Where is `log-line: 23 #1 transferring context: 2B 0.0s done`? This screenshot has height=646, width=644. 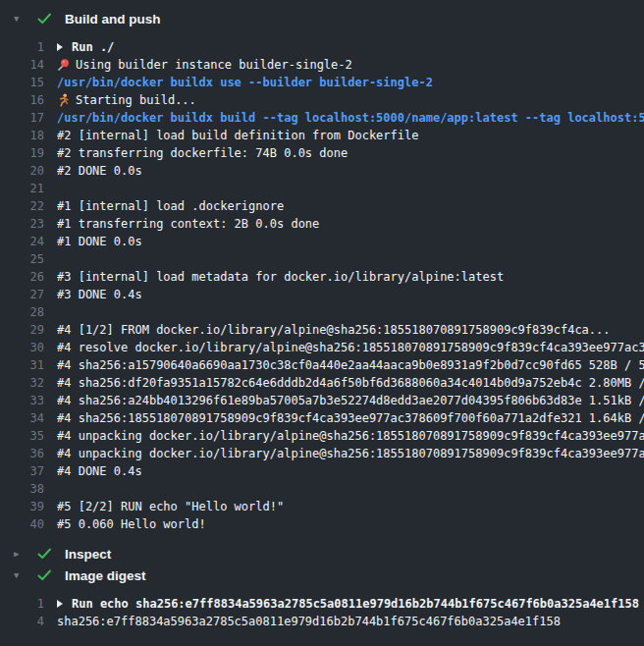 log-line: 23 #1 transferring context: 2B 0.0s done is located at coordinates (322, 224).